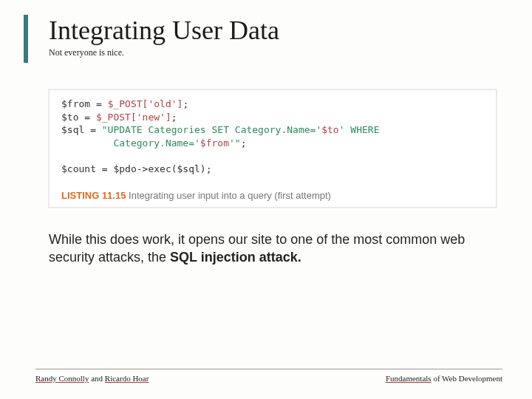 Image resolution: width=532 pixels, height=399 pixels. What do you see at coordinates (273, 194) in the screenshot?
I see `listing-caption: LISTING 11.15 Integrating user input int…` at bounding box center [273, 194].